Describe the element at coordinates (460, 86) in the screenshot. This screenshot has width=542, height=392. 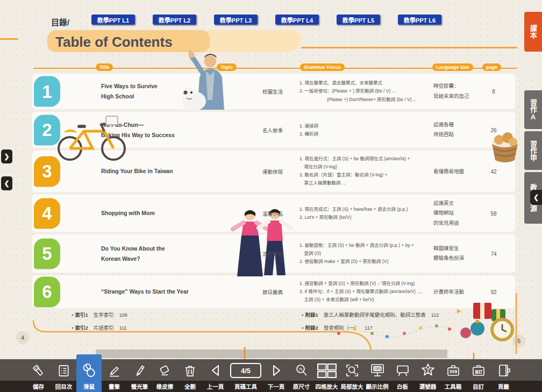
I see `language-line: 時空膠囊：` at that location.